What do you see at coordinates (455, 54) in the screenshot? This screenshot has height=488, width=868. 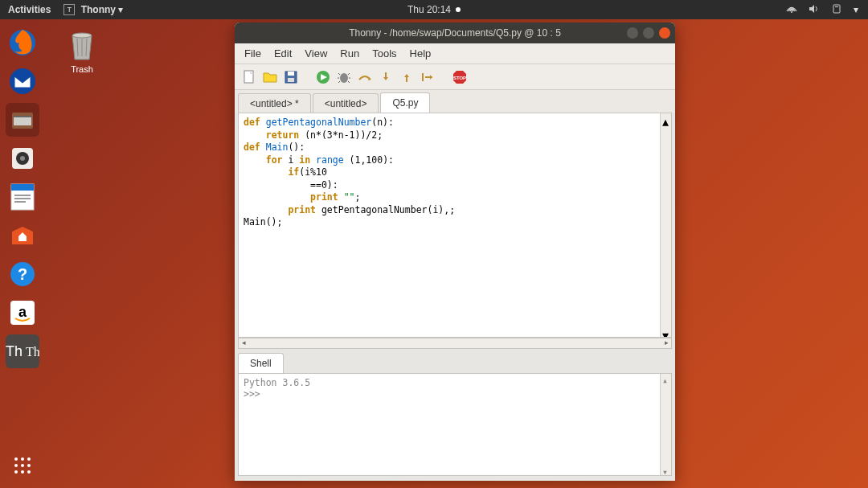 I see `menubar: File Edit View Run Tools Help` at bounding box center [455, 54].